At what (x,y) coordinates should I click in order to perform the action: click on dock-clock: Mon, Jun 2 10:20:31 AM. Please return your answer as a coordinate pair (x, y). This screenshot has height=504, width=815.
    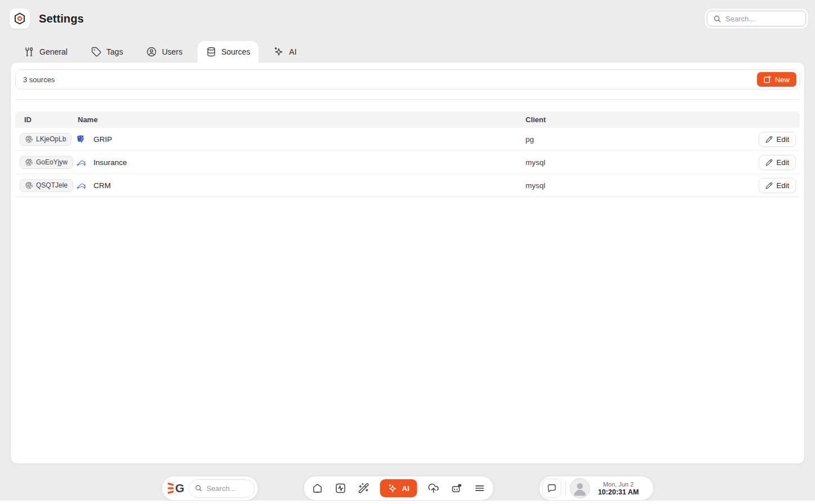
    Looking at the image, I should click on (618, 489).